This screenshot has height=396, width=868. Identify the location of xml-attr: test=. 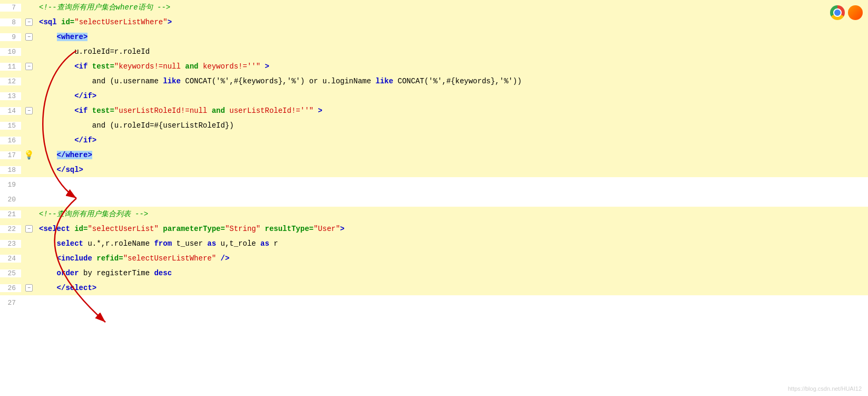
(103, 66).